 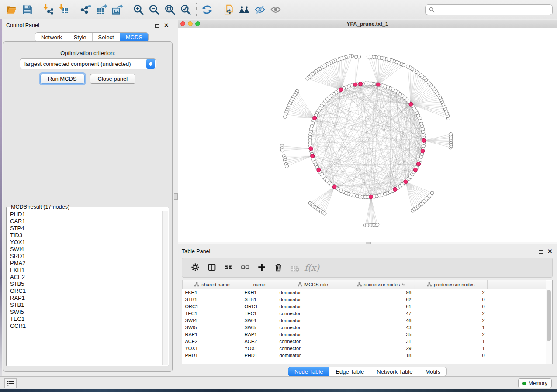 What do you see at coordinates (364, 299) in the screenshot?
I see `table-row: STB1STB1dominator620` at bounding box center [364, 299].